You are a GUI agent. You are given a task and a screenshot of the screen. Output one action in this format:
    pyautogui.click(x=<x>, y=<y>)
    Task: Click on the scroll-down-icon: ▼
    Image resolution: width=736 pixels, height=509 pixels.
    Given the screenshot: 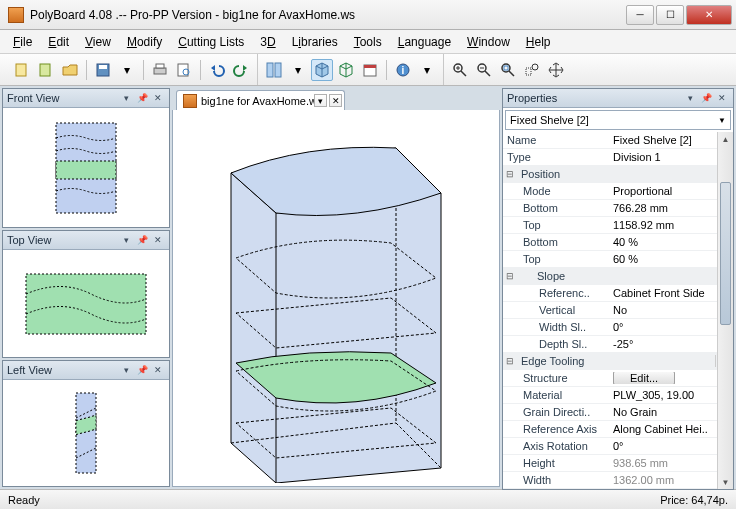 What is the action you would take?
    pyautogui.click(x=726, y=482)
    